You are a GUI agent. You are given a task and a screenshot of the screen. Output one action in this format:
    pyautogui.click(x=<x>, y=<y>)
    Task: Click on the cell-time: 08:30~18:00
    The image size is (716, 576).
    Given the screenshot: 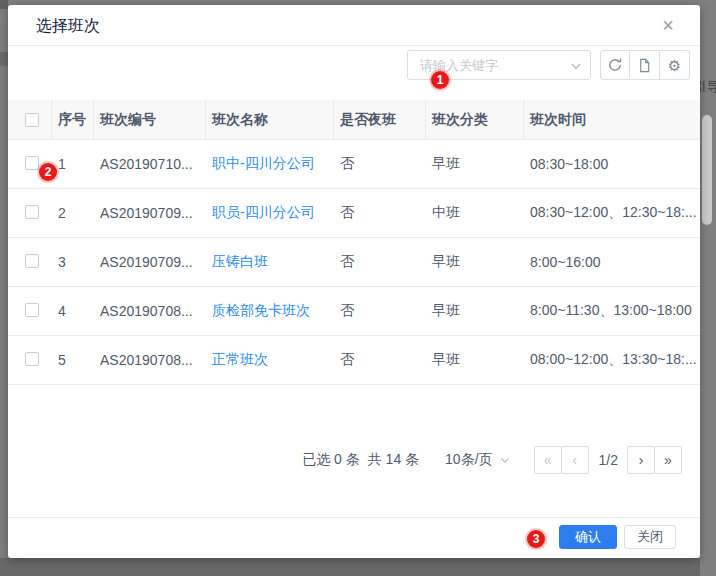 What is the action you would take?
    pyautogui.click(x=612, y=164)
    